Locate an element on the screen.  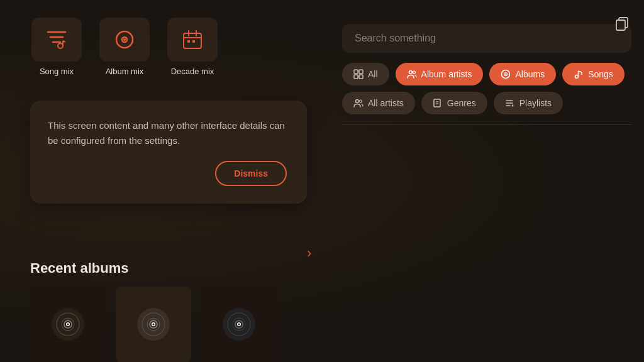
chip-genres: Genres is located at coordinates (454, 103).